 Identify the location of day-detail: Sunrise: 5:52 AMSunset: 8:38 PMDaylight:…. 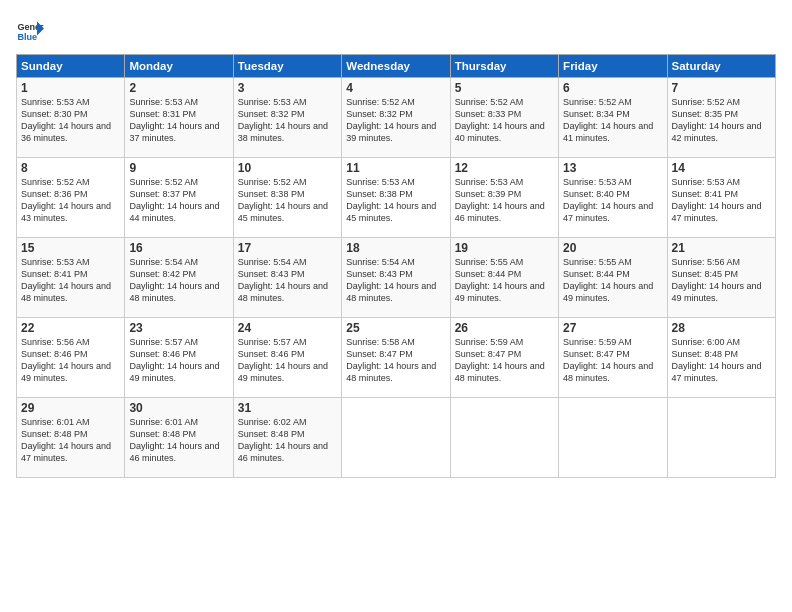
(288, 200).